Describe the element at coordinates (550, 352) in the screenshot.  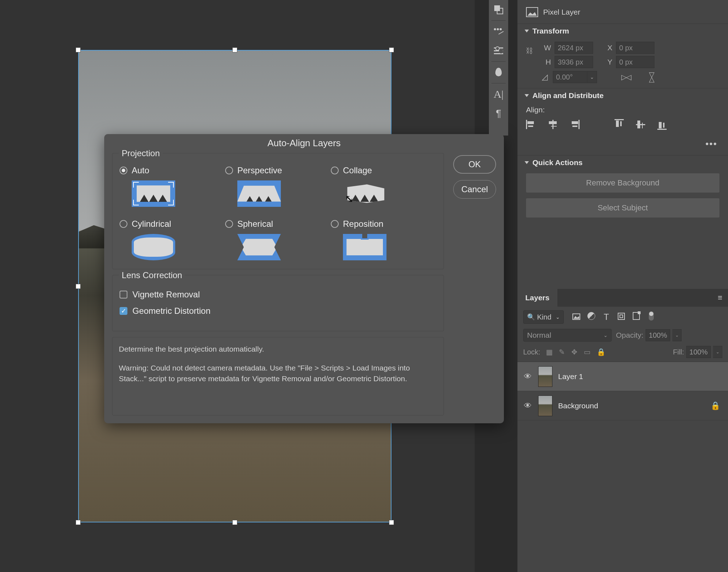
I see `lock-transparency-icon: ▦` at that location.